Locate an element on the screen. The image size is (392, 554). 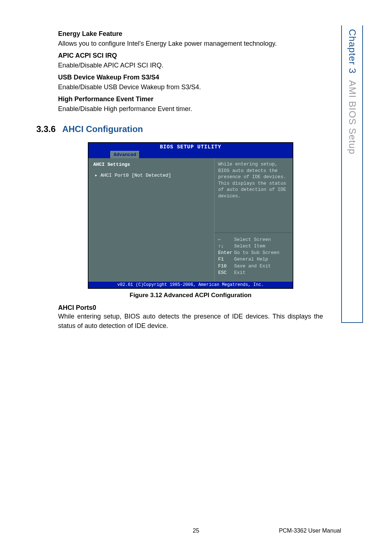
sub-description: While entering setup, BIOS auto detects … is located at coordinates (191, 321).